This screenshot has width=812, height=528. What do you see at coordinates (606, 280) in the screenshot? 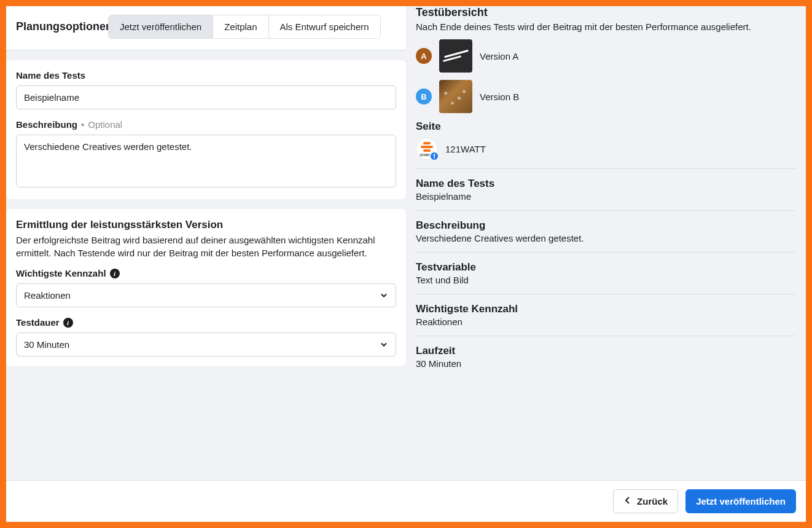
I see `kv-variable-value: Text und Bild` at bounding box center [606, 280].